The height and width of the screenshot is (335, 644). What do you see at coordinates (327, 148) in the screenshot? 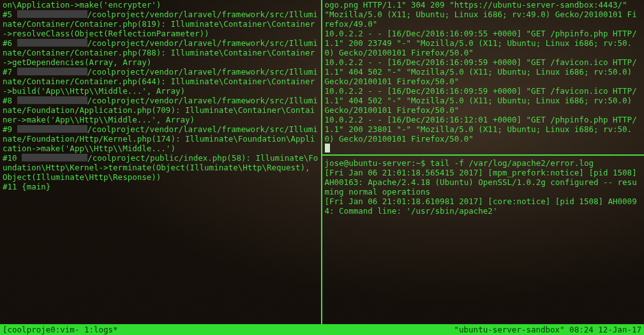
I see `cursor-icon` at bounding box center [327, 148].